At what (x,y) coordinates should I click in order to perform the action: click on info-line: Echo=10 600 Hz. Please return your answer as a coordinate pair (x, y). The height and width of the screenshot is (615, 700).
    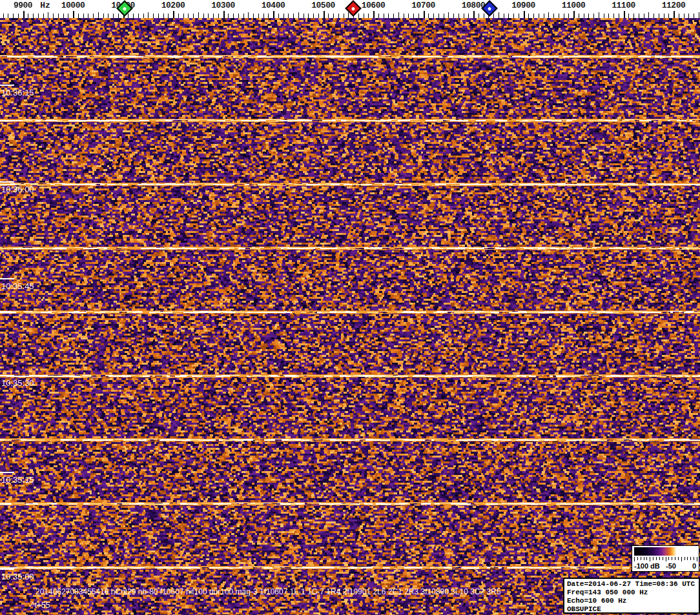
    Looking at the image, I should click on (633, 601).